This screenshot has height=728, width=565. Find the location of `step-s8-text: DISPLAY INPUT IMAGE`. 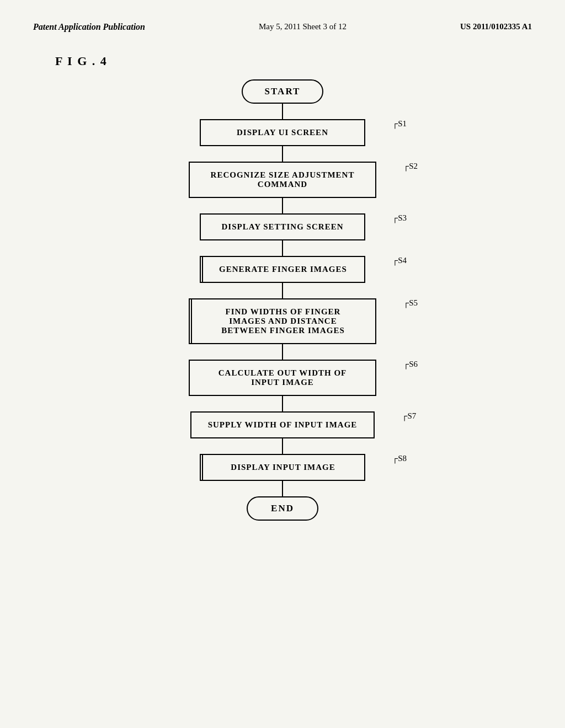

step-s8-text: DISPLAY INPUT IMAGE is located at coordinates (282, 467).